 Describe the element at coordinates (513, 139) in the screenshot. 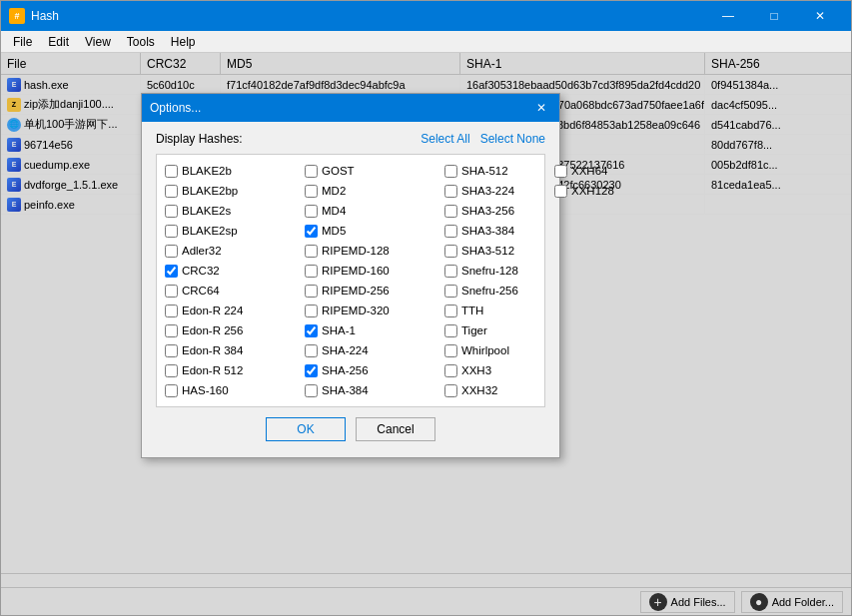

I see `select-none-link: Select None` at that location.